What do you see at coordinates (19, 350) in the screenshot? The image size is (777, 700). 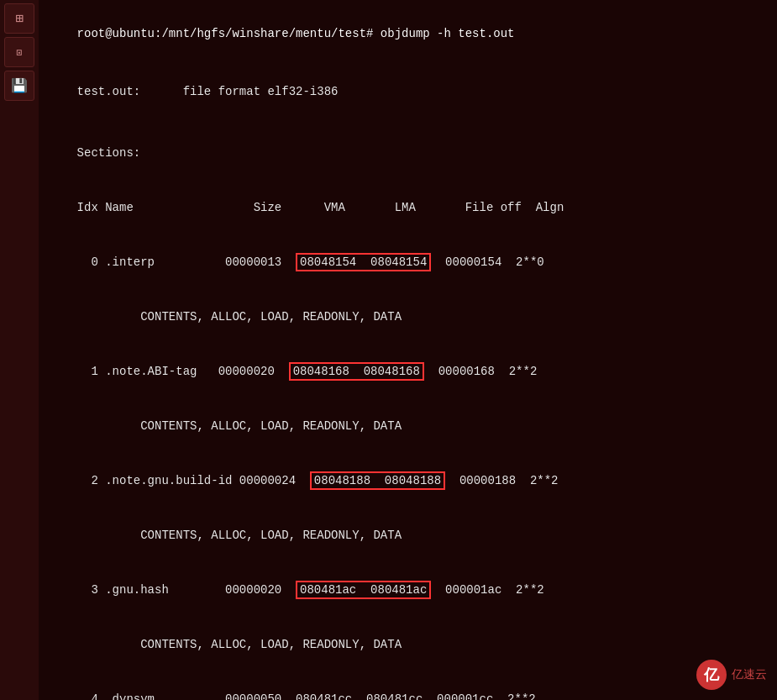 I see `sidebar: ⊞ ⊡ 💾` at bounding box center [19, 350].